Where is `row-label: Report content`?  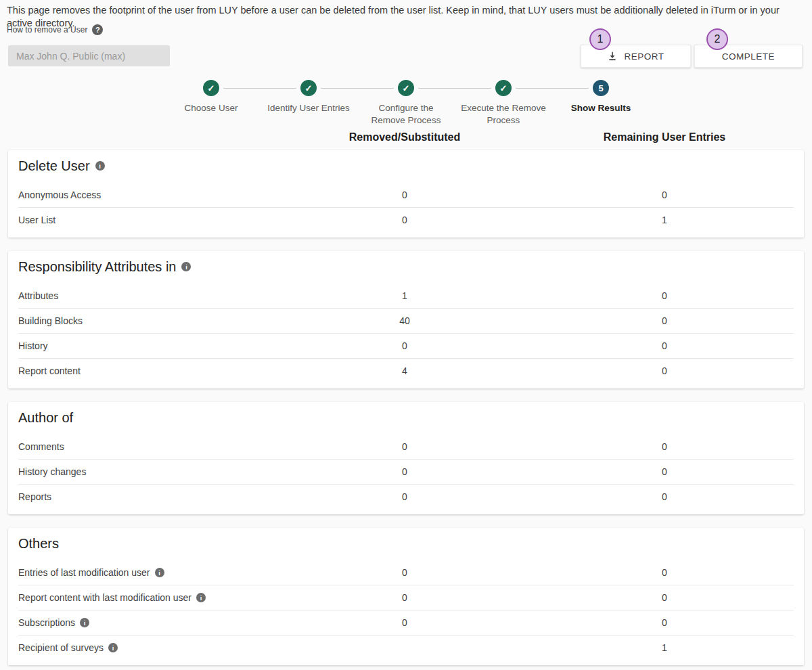
row-label: Report content is located at coordinates (177, 371).